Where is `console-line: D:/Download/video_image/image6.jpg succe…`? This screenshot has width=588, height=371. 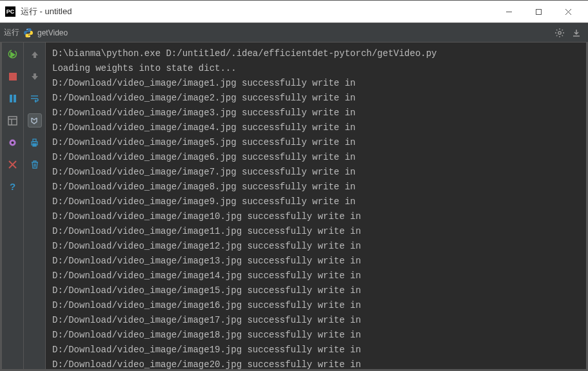 console-line: D:/Download/video_image/image6.jpg succe… is located at coordinates (316, 157).